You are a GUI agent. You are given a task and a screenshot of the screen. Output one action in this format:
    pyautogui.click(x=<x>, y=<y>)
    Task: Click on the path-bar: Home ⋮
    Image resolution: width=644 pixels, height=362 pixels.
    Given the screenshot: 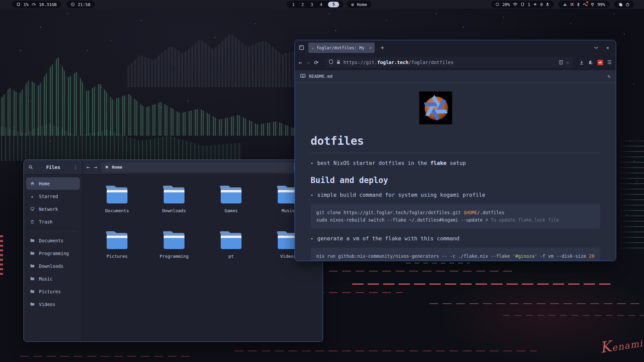 What is the action you would take?
    pyautogui.click(x=201, y=167)
    